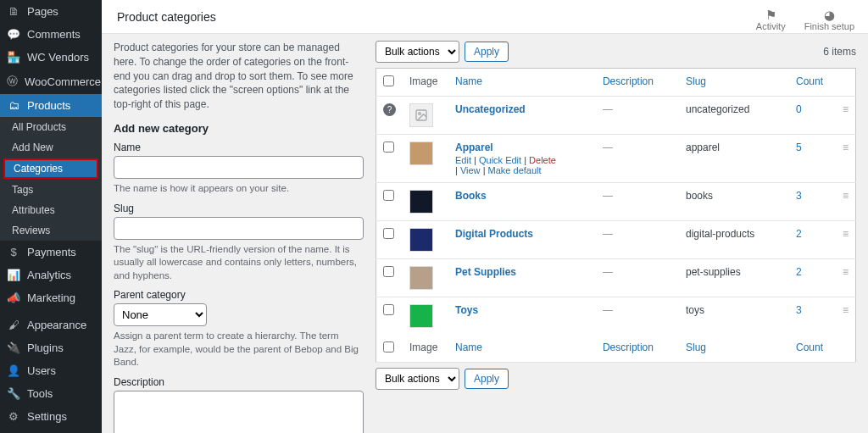 The image size is (868, 433). What do you see at coordinates (829, 20) in the screenshot?
I see `finish-setup-button: ◕ Finish setup` at bounding box center [829, 20].